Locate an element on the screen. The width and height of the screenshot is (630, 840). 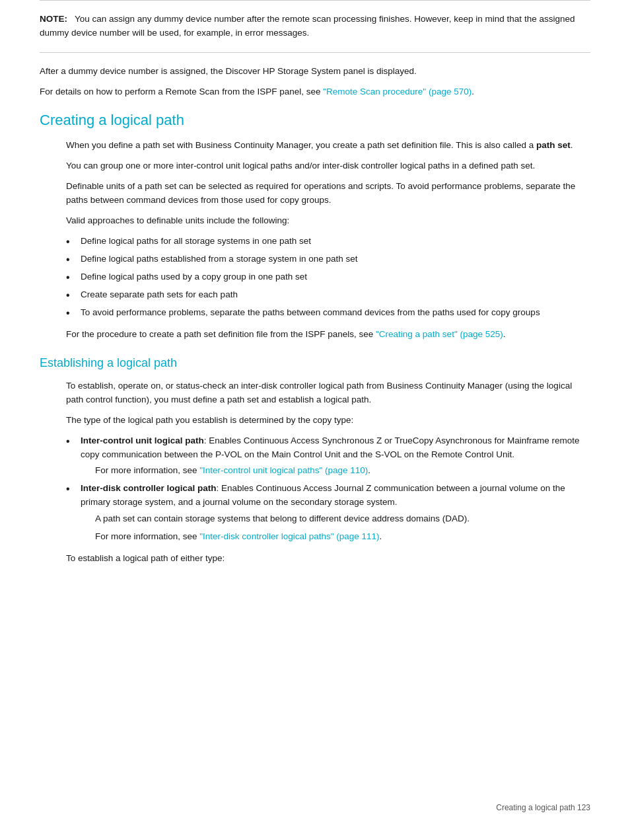
note-body: You can assign any dummy device number a… is located at coordinates (307, 26).